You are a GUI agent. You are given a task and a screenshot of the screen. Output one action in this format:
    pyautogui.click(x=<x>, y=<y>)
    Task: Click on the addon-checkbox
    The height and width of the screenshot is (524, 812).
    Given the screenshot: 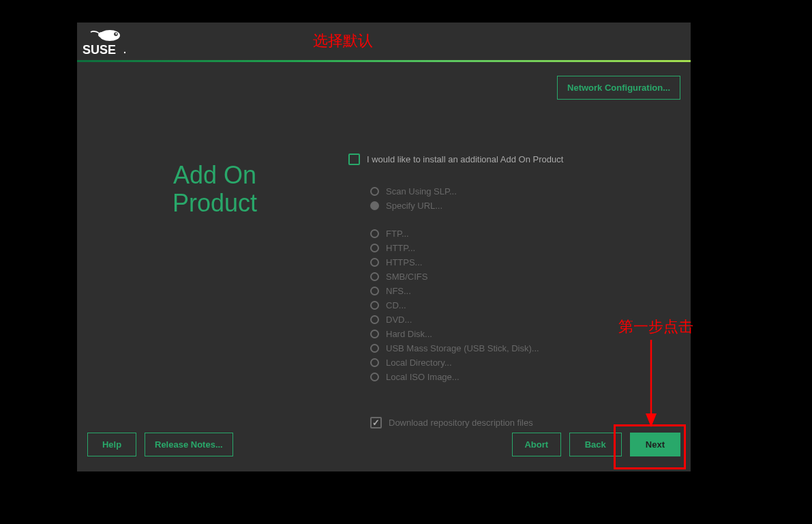 What is the action you would take?
    pyautogui.click(x=355, y=160)
    